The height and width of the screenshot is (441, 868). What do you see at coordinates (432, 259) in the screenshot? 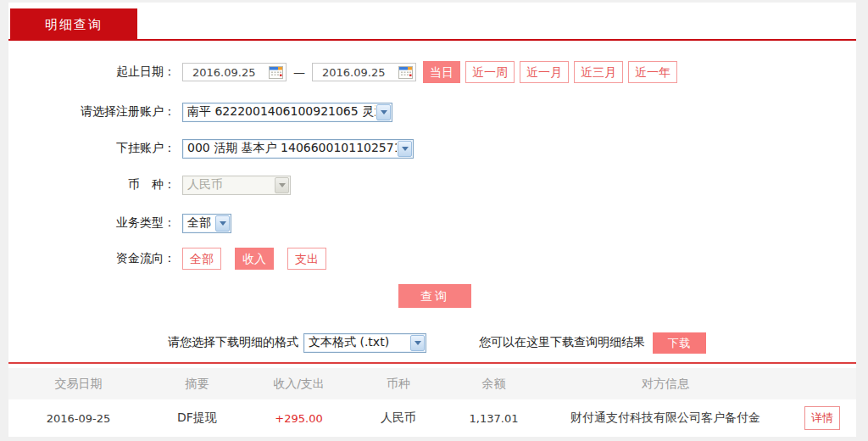
I see `fund-flow-row: 资金流向： 全部 收入 支出` at bounding box center [432, 259].